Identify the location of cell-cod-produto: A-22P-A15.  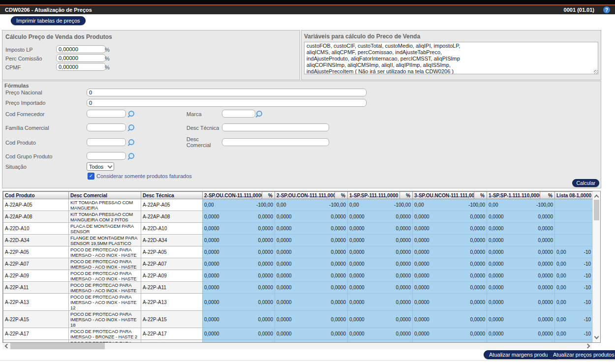
(36, 320).